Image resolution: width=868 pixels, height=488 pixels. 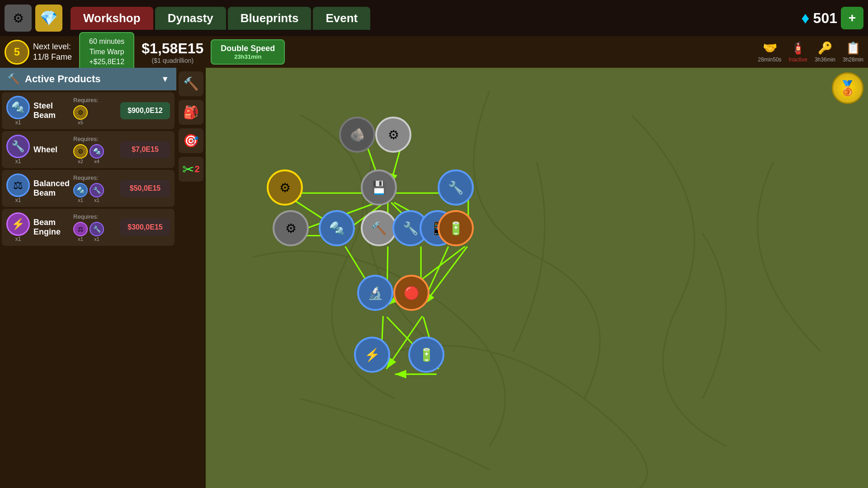 I want to click on gem-count: 501, so click(x=826, y=18).